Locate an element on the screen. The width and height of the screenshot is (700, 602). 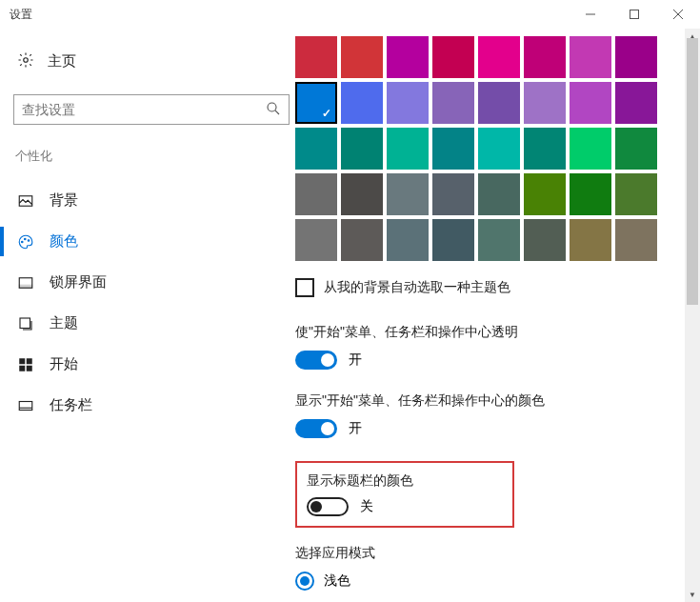
checkbox-icon is located at coordinates (305, 288).